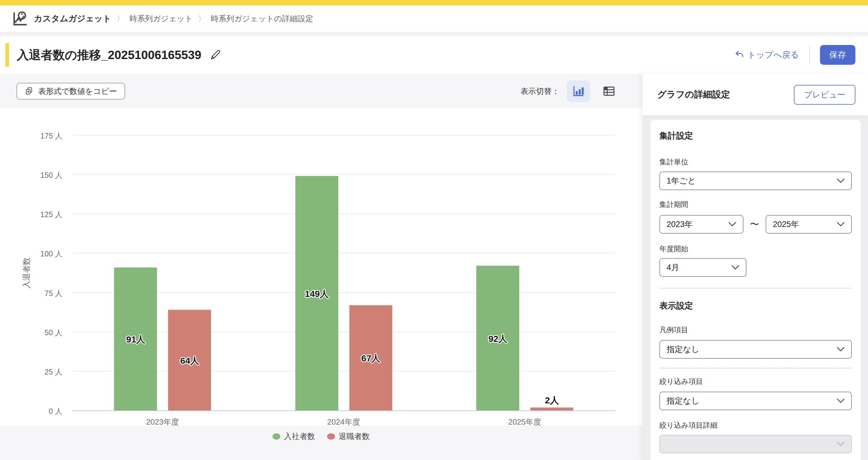  I want to click on breadcrumb: カスタムガジェット 〉 時系列ガジェット 〉 時系列ガジェットの詳細設定, so click(434, 19).